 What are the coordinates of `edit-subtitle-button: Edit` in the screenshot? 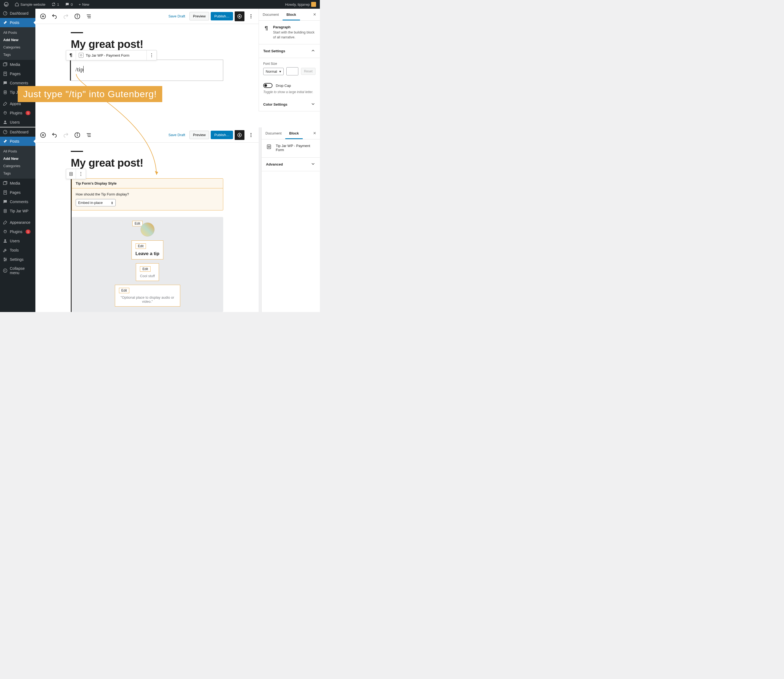 It's located at (145, 269).